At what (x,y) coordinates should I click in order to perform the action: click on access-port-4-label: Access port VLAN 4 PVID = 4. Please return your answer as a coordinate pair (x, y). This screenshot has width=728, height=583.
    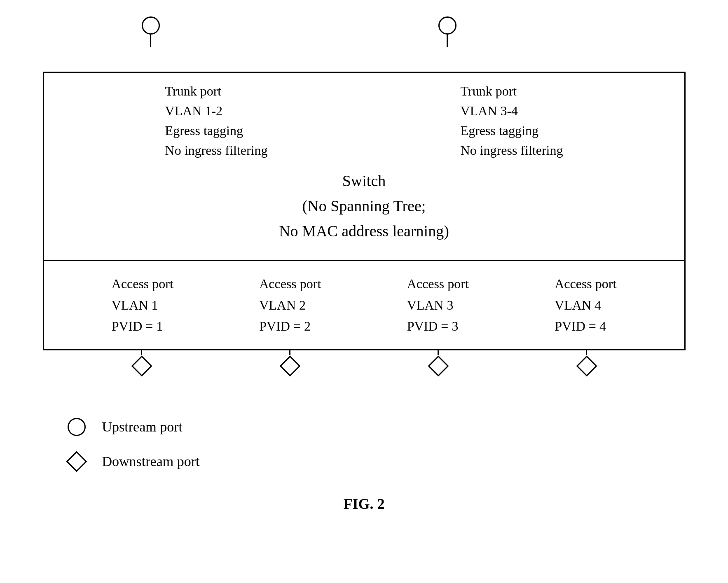
    Looking at the image, I should click on (585, 305).